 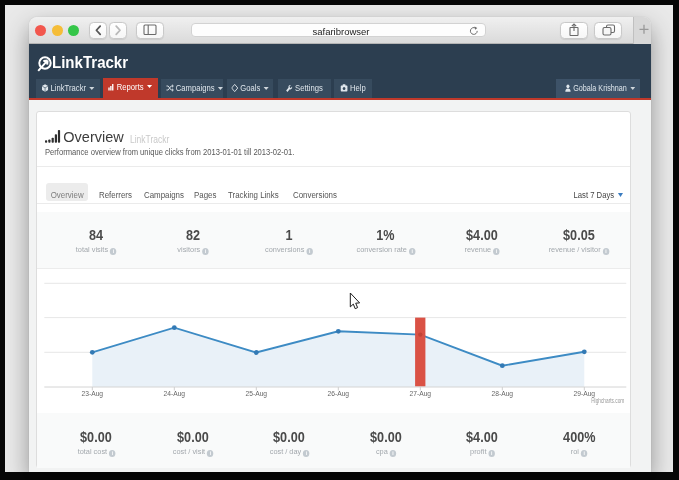 What do you see at coordinates (608, 400) in the screenshot?
I see `svg-text: Highcharts.com` at bounding box center [608, 400].